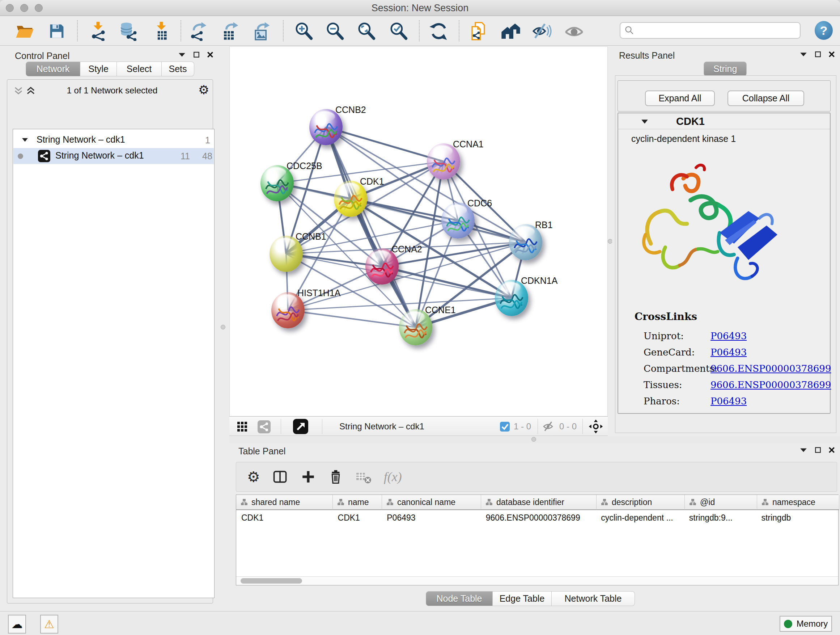 The width and height of the screenshot is (840, 635). What do you see at coordinates (178, 69) in the screenshot?
I see `tab-sets: Sets` at bounding box center [178, 69].